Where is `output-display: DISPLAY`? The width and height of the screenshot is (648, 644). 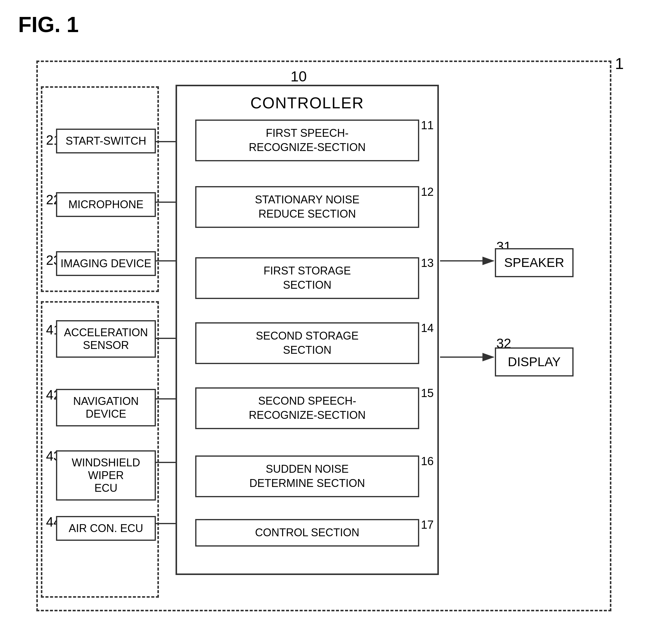 output-display: DISPLAY is located at coordinates (534, 362).